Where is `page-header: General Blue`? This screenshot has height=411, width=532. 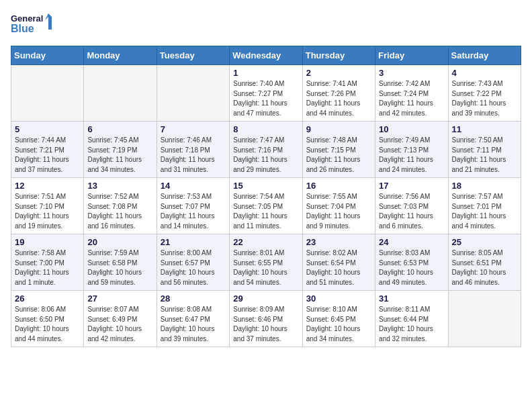
page-header: General Blue is located at coordinates (266, 25).